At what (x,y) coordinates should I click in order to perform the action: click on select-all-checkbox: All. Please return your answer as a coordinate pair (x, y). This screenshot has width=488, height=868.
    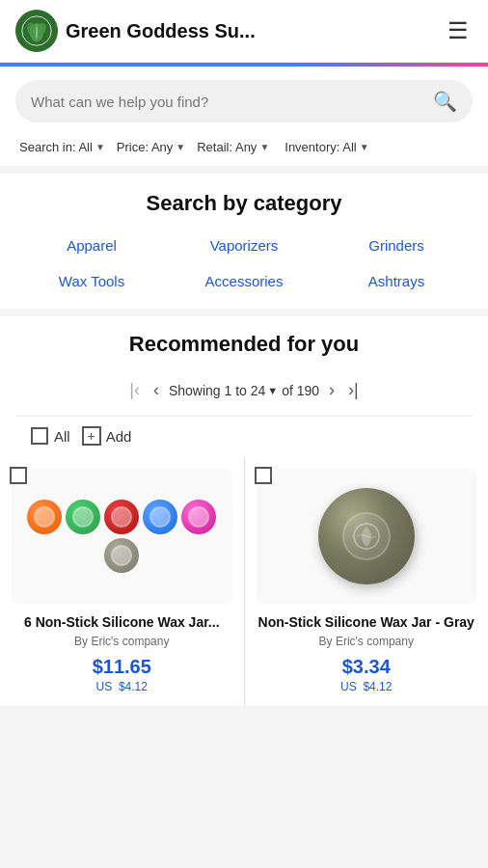
    Looking at the image, I should click on (50, 436).